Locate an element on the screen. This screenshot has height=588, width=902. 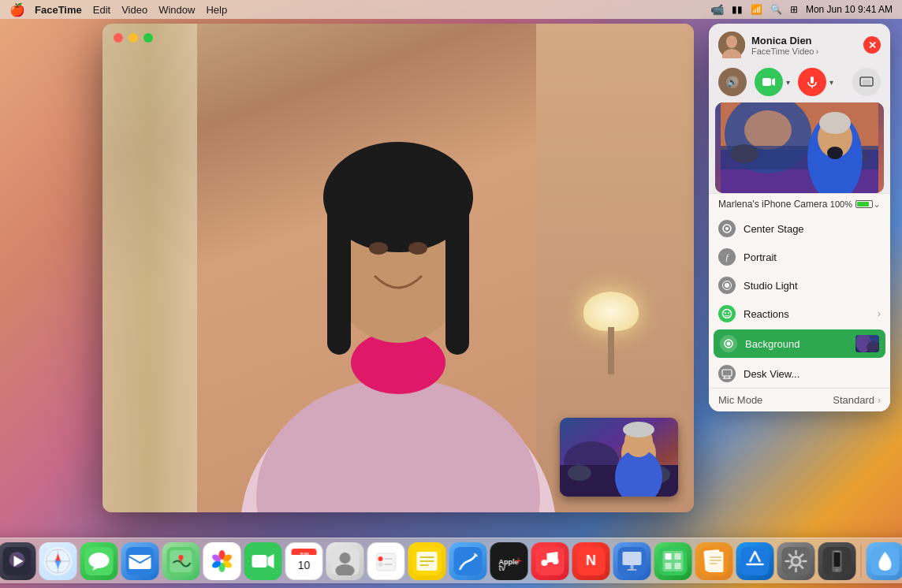
mute-button is located at coordinates (812, 82).